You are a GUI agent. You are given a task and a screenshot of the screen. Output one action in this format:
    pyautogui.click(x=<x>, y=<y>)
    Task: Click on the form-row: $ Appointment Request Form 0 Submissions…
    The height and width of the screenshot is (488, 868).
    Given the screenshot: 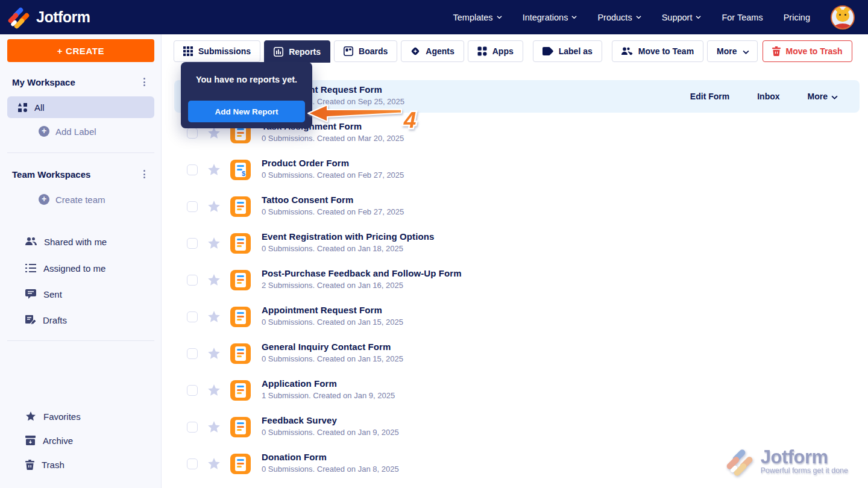 What is the action you would take?
    pyautogui.click(x=517, y=317)
    